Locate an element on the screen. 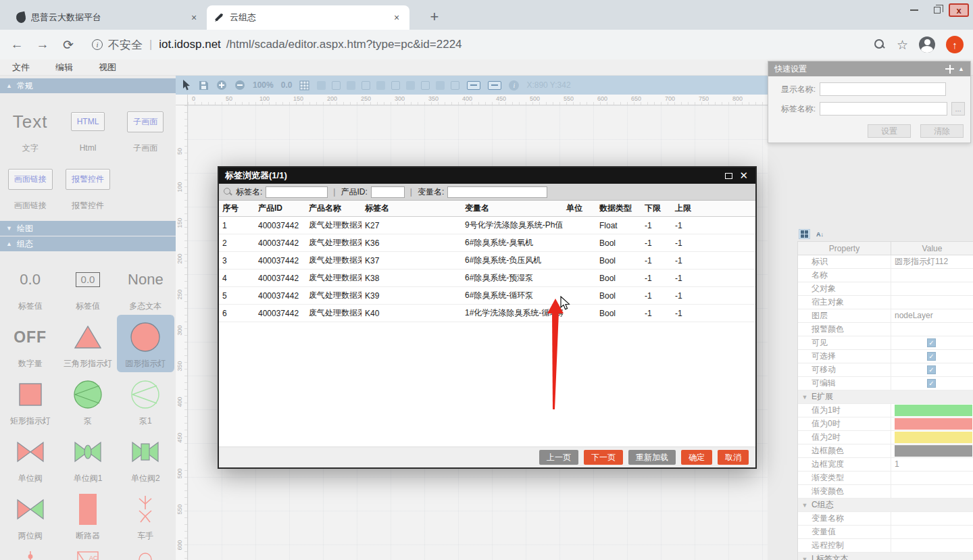  cancel-button: 取消 is located at coordinates (733, 457).